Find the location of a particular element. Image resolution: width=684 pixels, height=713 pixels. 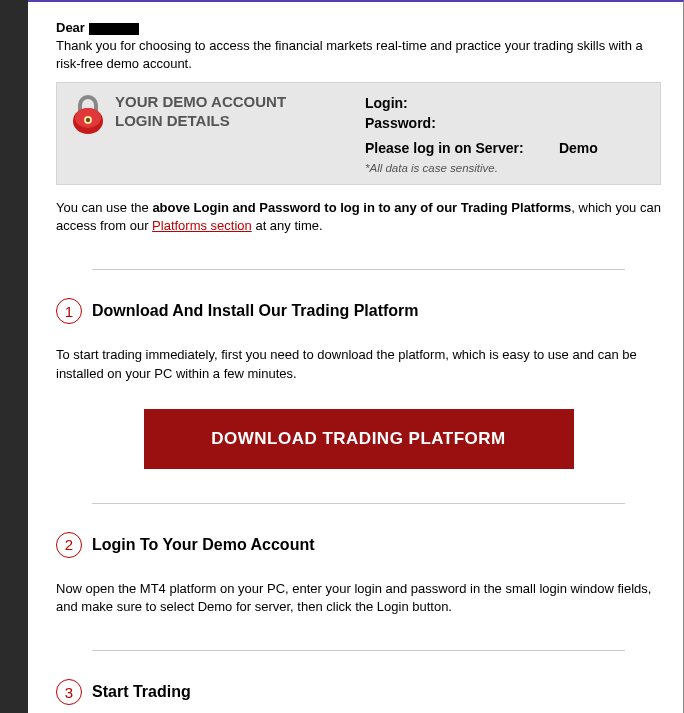

step-1-header: 1 Download And Install Our Trading Platf… is located at coordinates (358, 311).